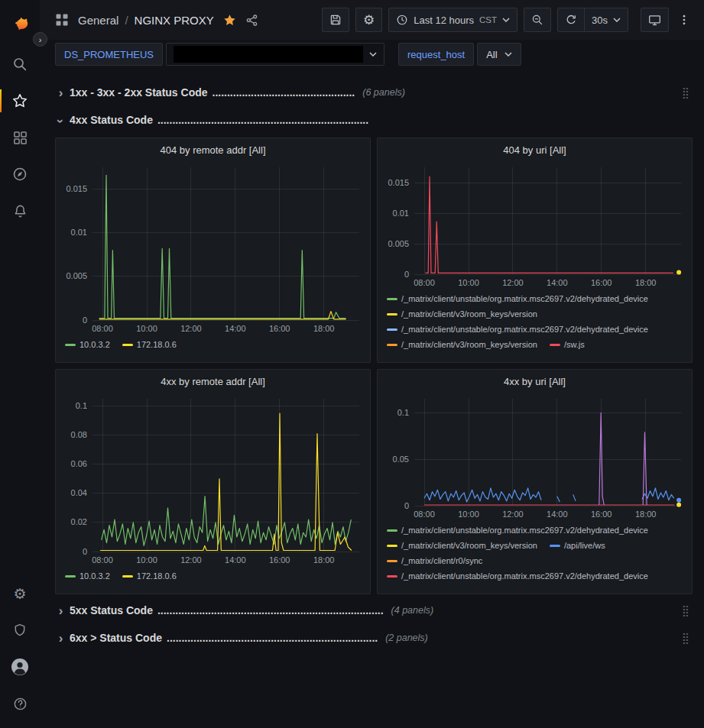 This screenshot has height=728, width=704. What do you see at coordinates (567, 345) in the screenshot?
I see `legend-item: /sw.js` at bounding box center [567, 345].